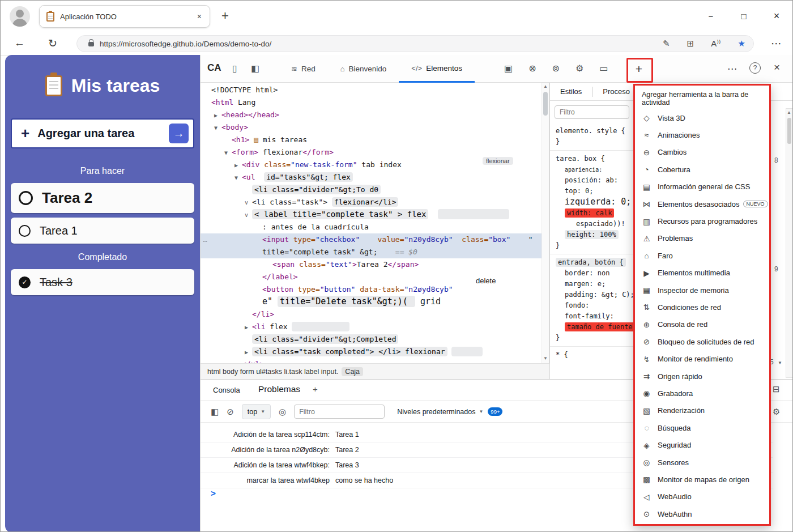 The height and width of the screenshot is (532, 793). What do you see at coordinates (495, 411) in the screenshot?
I see `issues-count-badge: 99+` at bounding box center [495, 411].